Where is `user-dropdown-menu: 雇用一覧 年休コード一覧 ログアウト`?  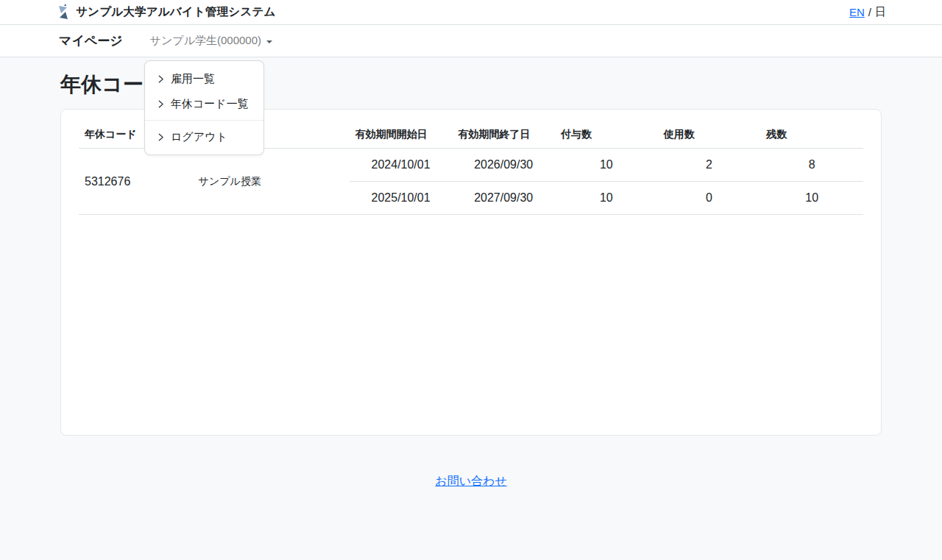 user-dropdown-menu: 雇用一覧 年休コード一覧 ログアウト is located at coordinates (205, 107).